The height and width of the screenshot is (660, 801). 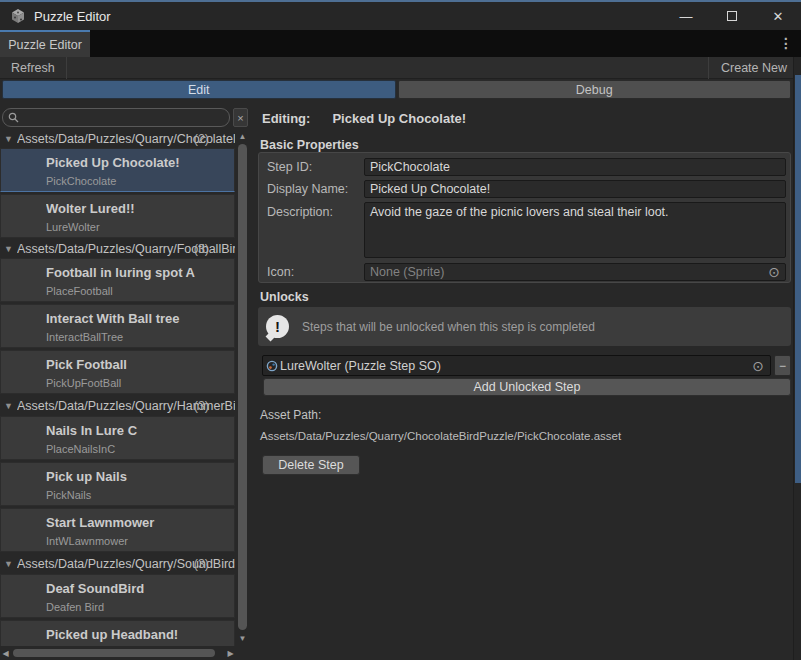 I want to click on scroll-left-icon: ◀, so click(x=6, y=654).